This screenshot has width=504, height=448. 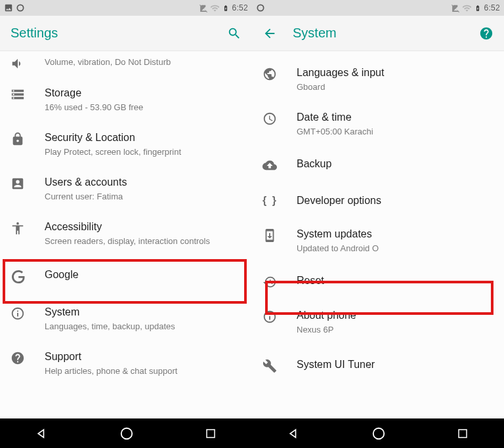 I want to click on settings-item-support: Support Help articles, phone & chat supp…, so click(x=126, y=363).